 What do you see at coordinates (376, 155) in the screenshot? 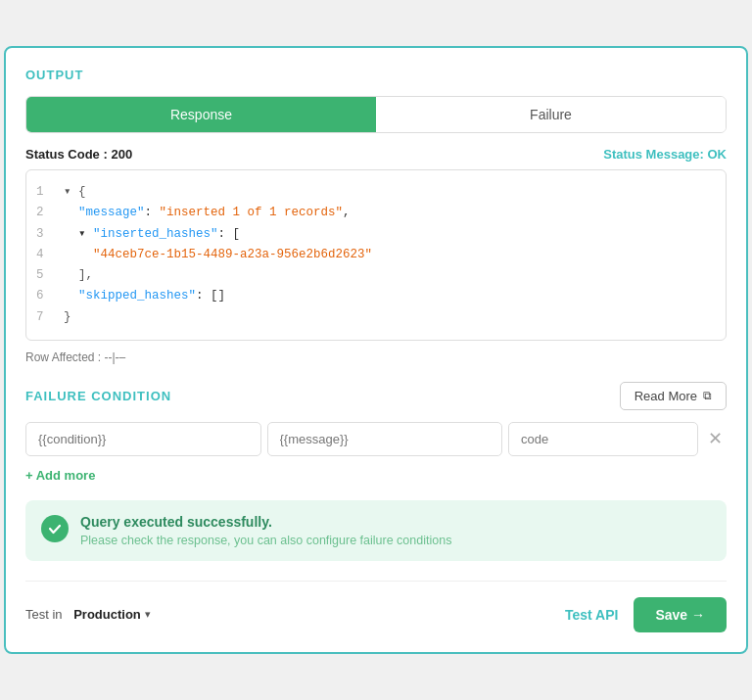
I see `status-row: Status Code : 200 Status Message: OK` at bounding box center [376, 155].